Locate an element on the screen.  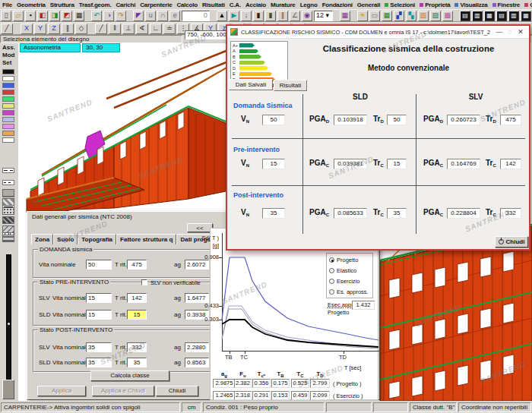
import-archive-button: ◧ is located at coordinates (43, 16).